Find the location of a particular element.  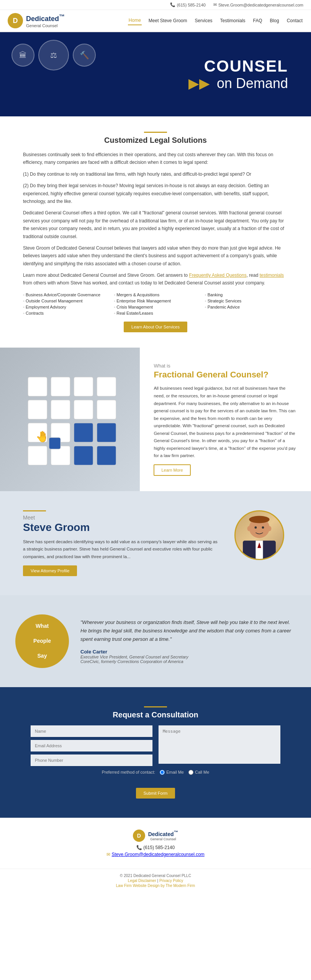

email-radio is located at coordinates (162, 773).